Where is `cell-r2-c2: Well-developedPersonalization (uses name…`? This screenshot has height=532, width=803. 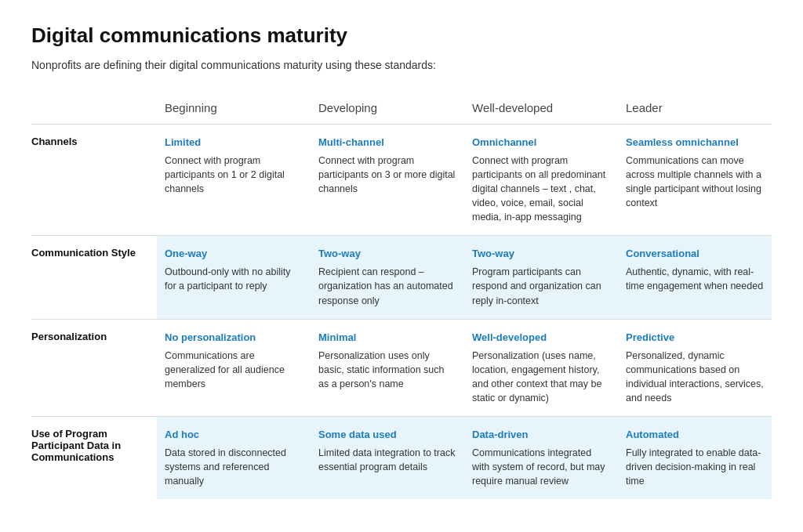
cell-r2-c2: Well-developedPersonalization (uses name… is located at coordinates (541, 367).